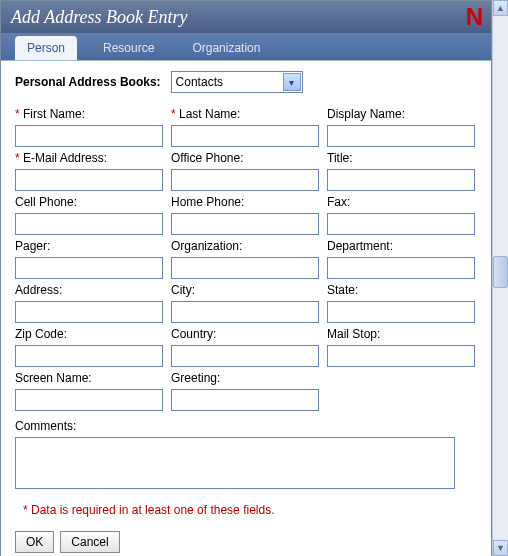  I want to click on first-name-label: * First Name:, so click(89, 115).